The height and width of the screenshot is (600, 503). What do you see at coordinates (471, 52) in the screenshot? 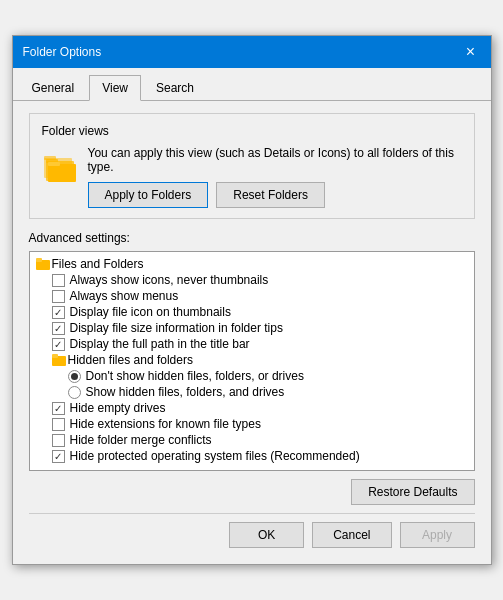
I see `close-button: ×` at bounding box center [471, 52].